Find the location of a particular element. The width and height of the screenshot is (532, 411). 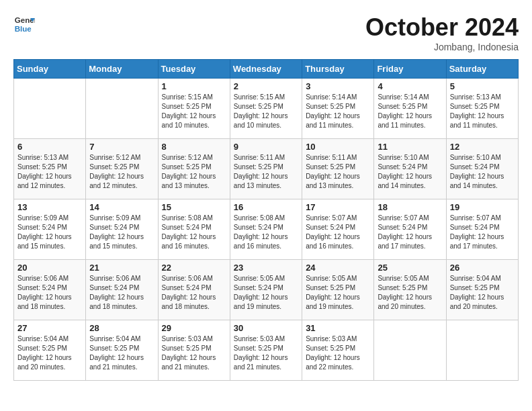

day-info: Sunrise: 5:11 AM Sunset: 5:25 PM Dayligh… is located at coordinates (266, 172).